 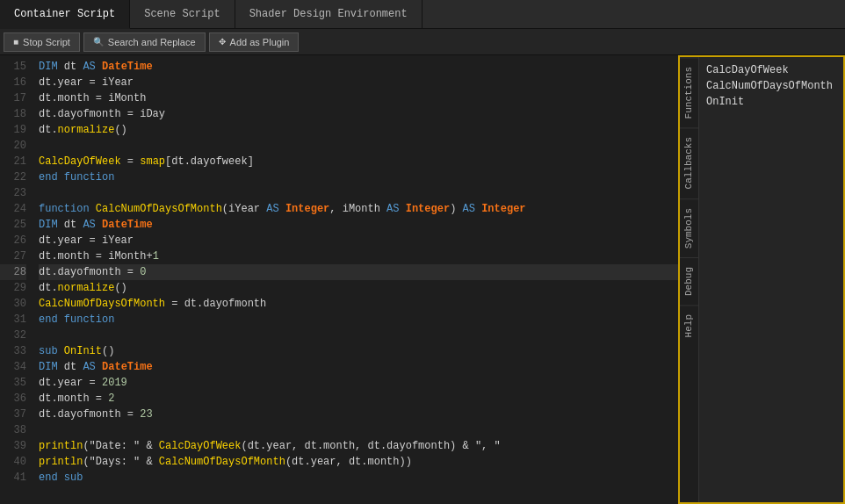 I want to click on sidebar-tab-symbols: Symbols, so click(x=689, y=228).